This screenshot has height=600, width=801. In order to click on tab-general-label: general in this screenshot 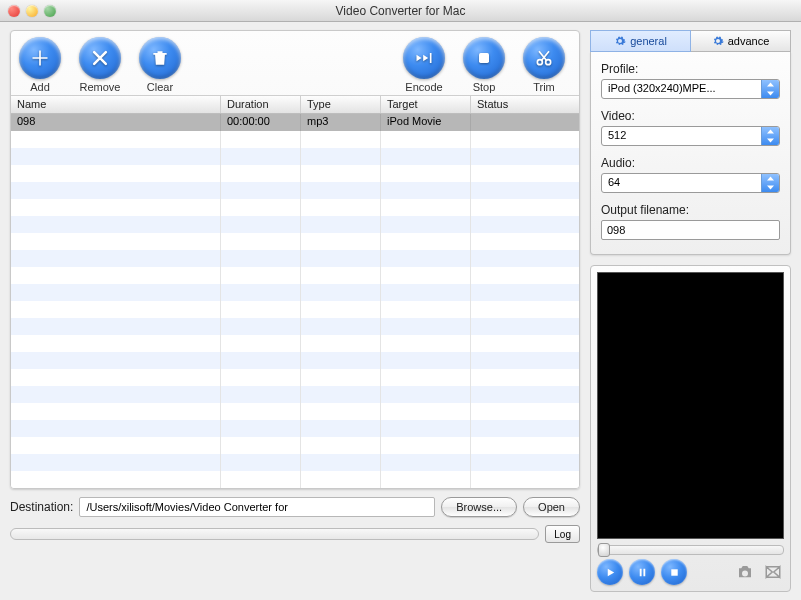, I will do `click(648, 41)`.